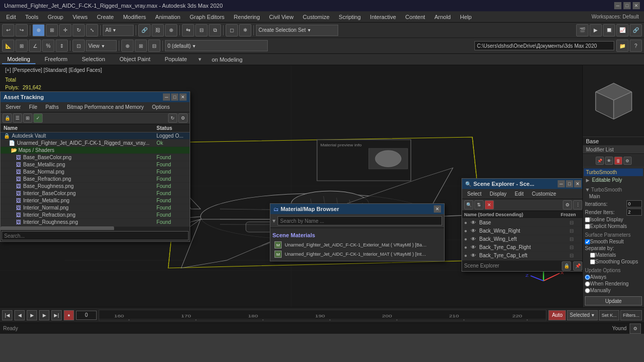 Image resolution: width=644 pixels, height=362 pixels. I want to click on se-filter-btn: 🔍, so click(469, 205).